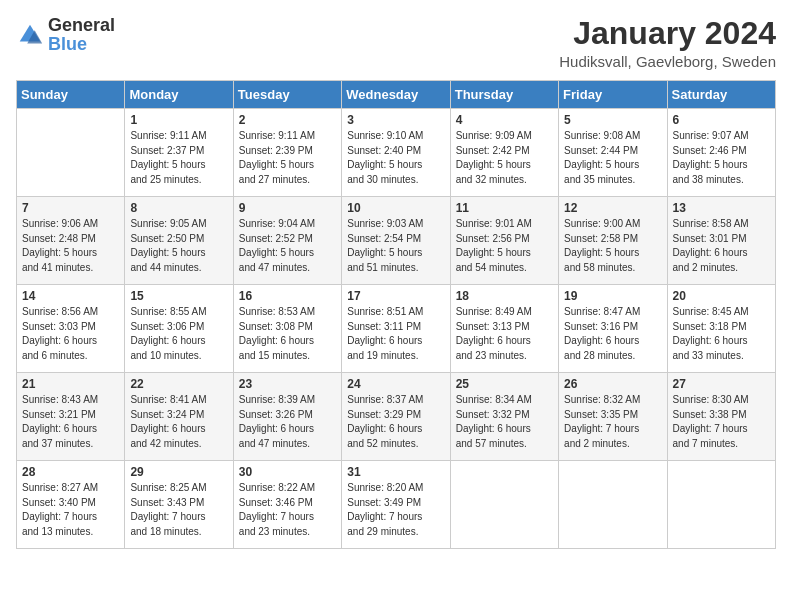  Describe the element at coordinates (396, 334) in the screenshot. I see `day-info: Sunrise: 8:51 AMSunset: 3:11 PMDaylight:…` at that location.